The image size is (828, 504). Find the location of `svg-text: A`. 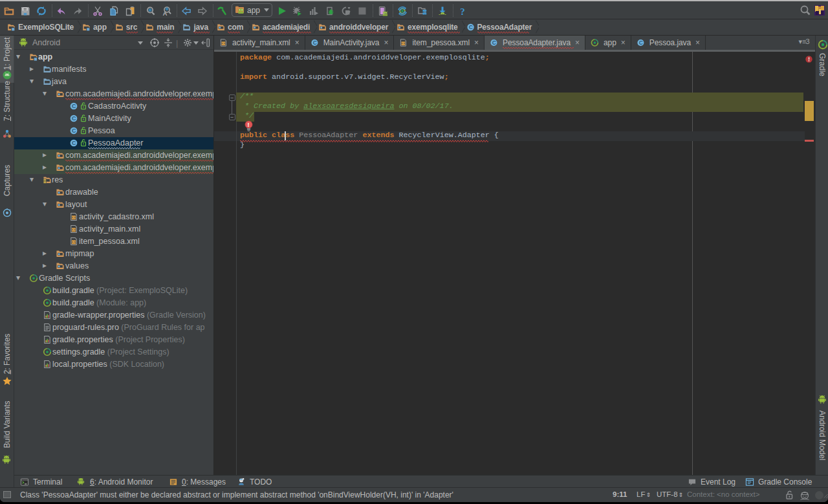

svg-text: A is located at coordinates (165, 13).